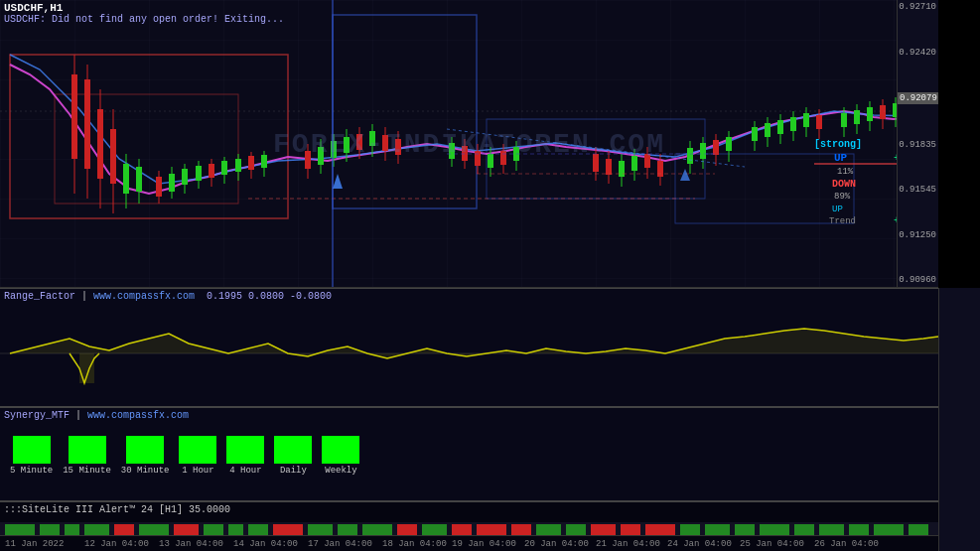 Image resolution: width=980 pixels, height=551 pixels. Describe the element at coordinates (168, 296) in the screenshot. I see `range-factor-label: Range_Factor | www.compassfx.com 0.1995 …` at that location.